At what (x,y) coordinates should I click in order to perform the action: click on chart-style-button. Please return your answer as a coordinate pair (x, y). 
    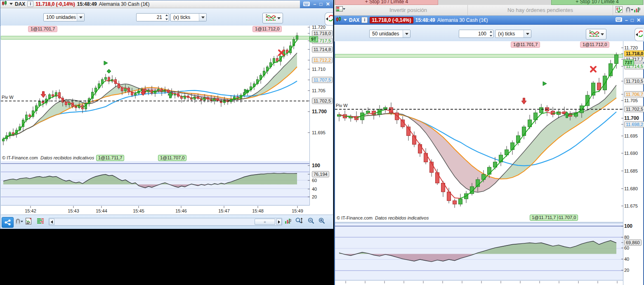
    Looking at the image, I should click on (596, 34).